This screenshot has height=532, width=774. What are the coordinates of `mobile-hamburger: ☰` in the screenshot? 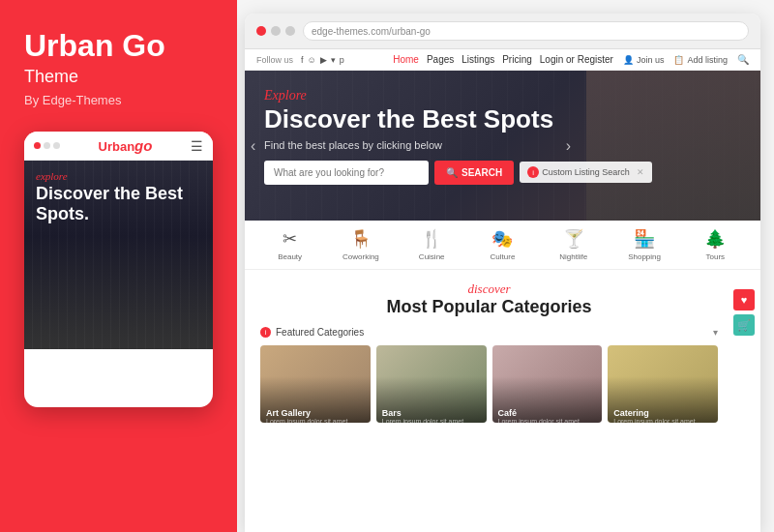 It's located at (197, 146).